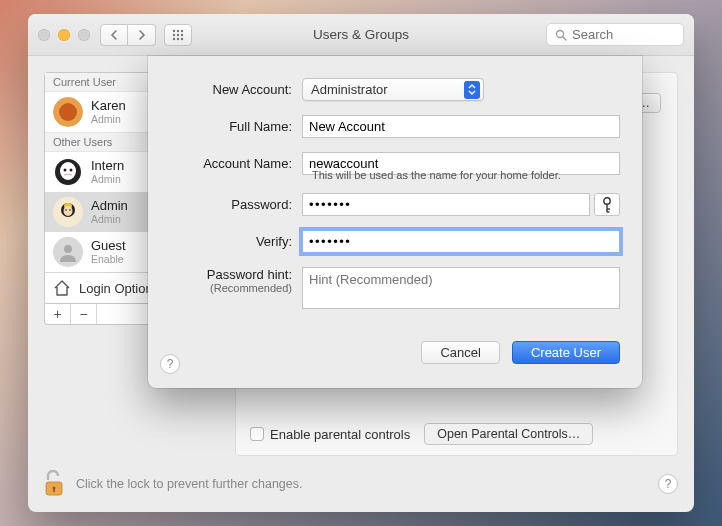  Describe the element at coordinates (142, 35) in the screenshot. I see `chevron-right-icon` at that location.